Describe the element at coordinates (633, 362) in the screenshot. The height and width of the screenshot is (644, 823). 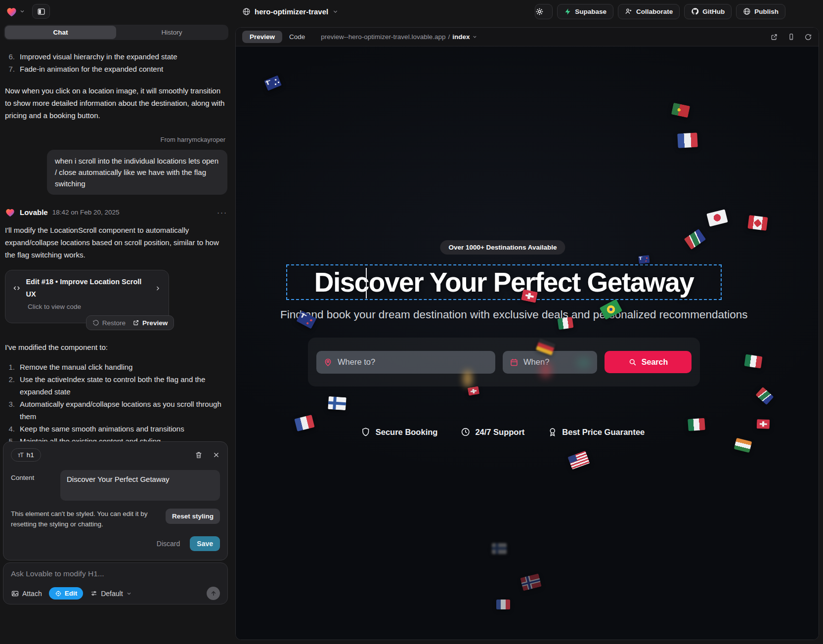
I see `search-icon` at that location.